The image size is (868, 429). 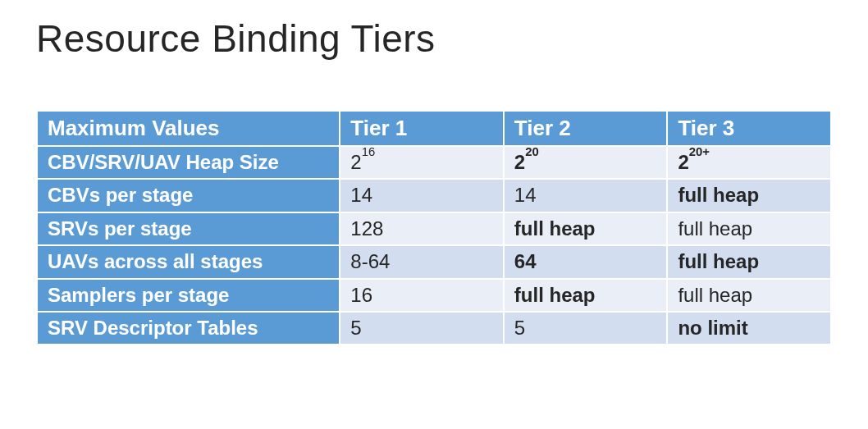 I want to click on col-header-label: Maximum Values, so click(x=189, y=128).